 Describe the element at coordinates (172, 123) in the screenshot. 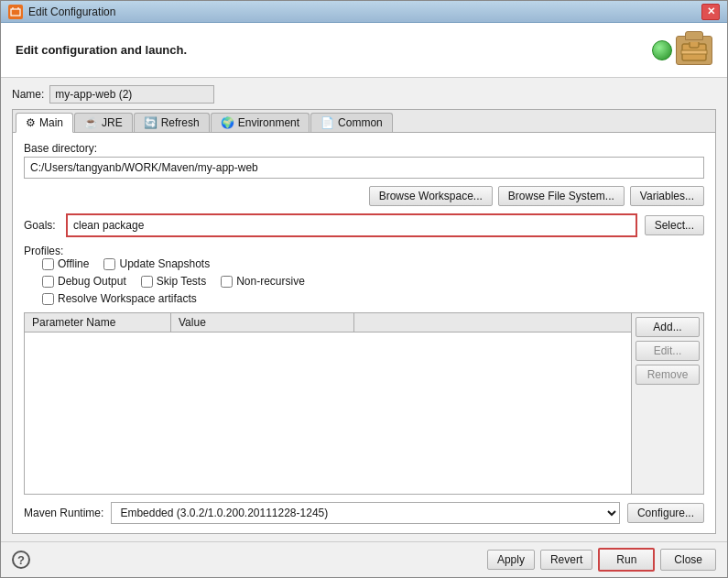

I see `tab-refresh: 🔄 Refresh` at that location.